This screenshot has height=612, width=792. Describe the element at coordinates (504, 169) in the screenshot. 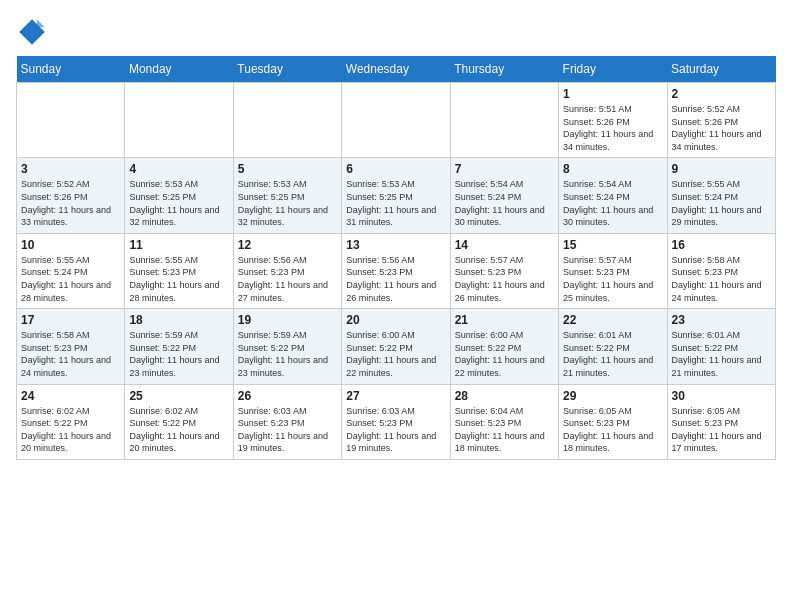

I see `day-number: 7` at that location.